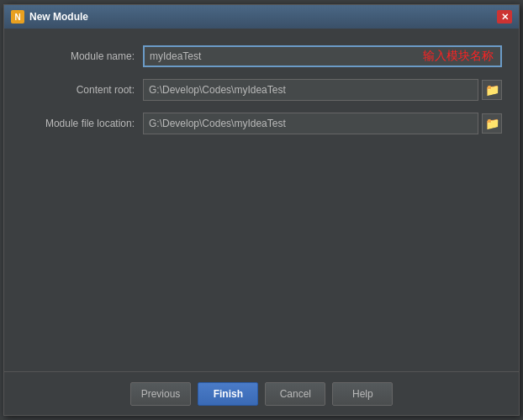 The image size is (523, 420). I want to click on close-button: ✕, so click(505, 17).